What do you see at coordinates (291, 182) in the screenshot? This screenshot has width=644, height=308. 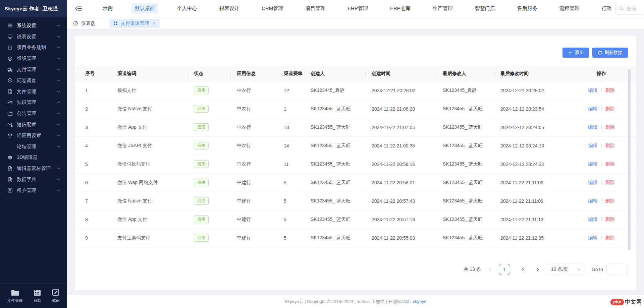 I see `cell-rate: 5` at bounding box center [291, 182].